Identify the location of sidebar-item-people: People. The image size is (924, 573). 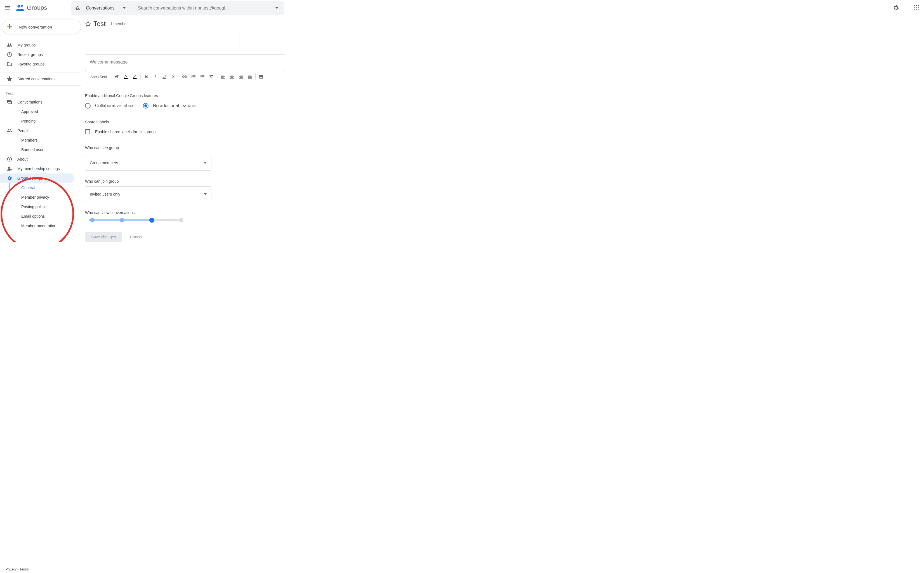
(41, 130).